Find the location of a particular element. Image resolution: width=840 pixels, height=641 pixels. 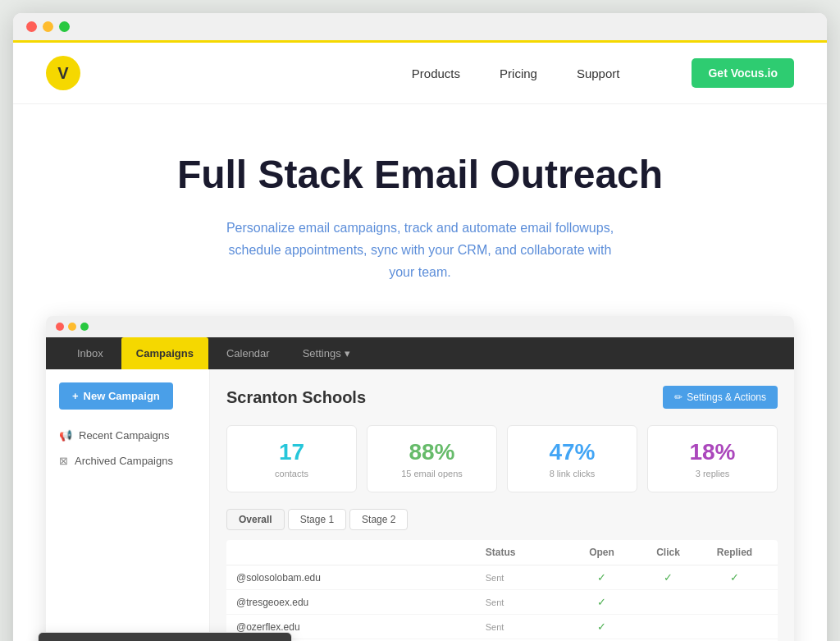

inner-tl-yellow is located at coordinates (72, 327).